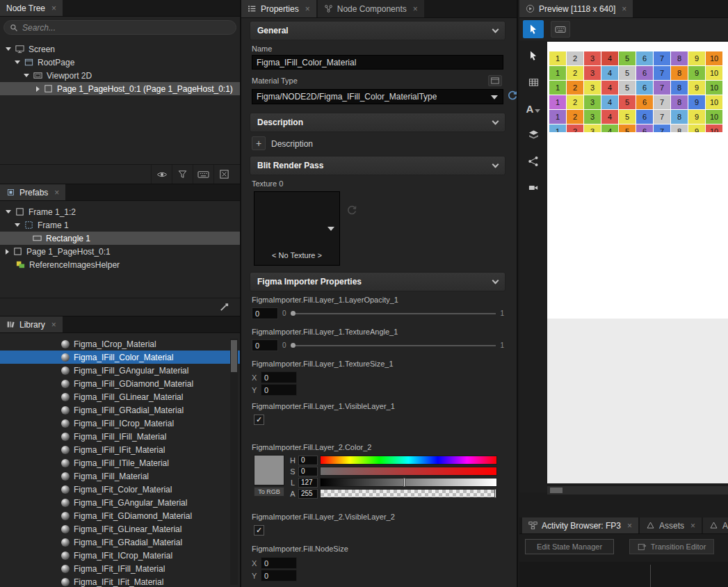 This screenshot has width=728, height=587. Describe the element at coordinates (120, 516) in the screenshot. I see `library-item: Figma_IFit_GDiamond_Material` at that location.